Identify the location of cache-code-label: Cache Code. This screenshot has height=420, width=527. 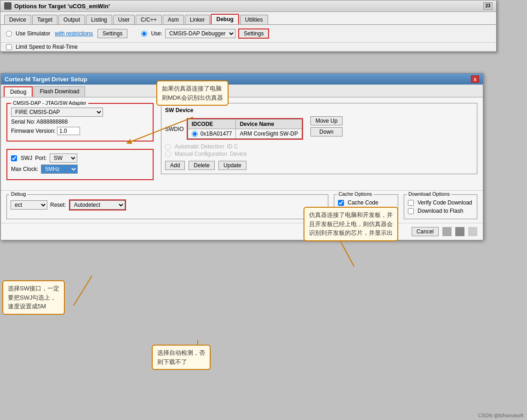
(363, 203).